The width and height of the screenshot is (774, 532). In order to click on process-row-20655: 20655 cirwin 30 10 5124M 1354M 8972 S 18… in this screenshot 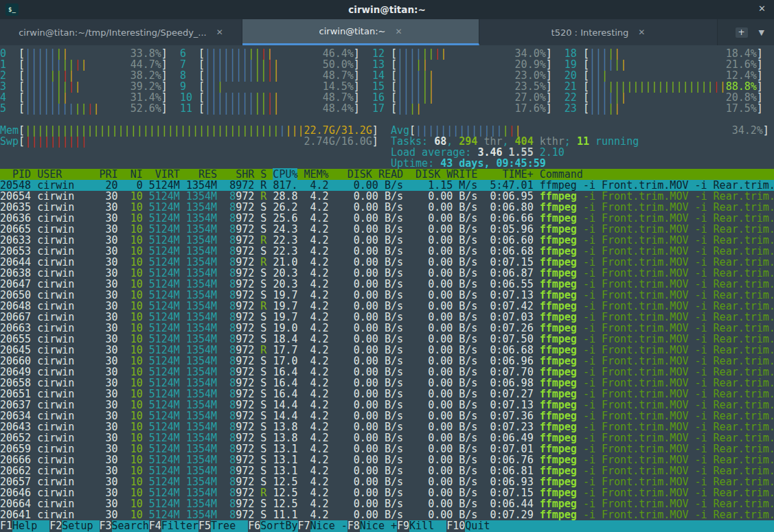, I will do `click(387, 339)`.